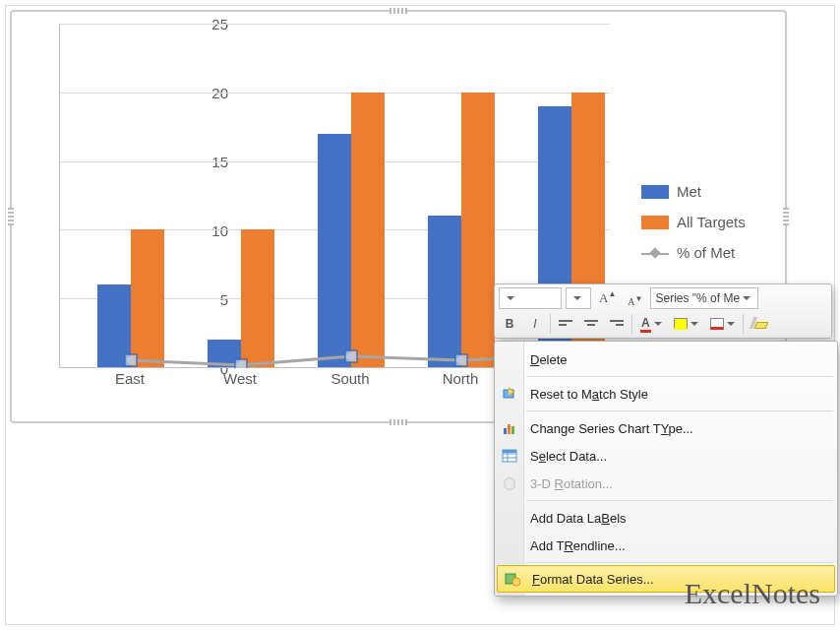 The width and height of the screenshot is (840, 630). What do you see at coordinates (460, 378) in the screenshot?
I see `xlabel-north: North` at bounding box center [460, 378].